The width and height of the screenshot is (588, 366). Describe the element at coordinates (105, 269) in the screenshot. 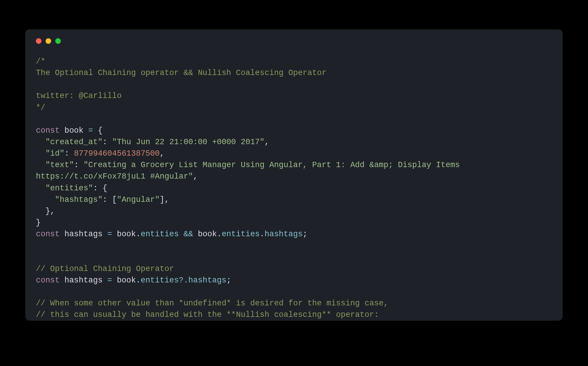

I see `comment-line: // Optional Chaining Operator` at that location.